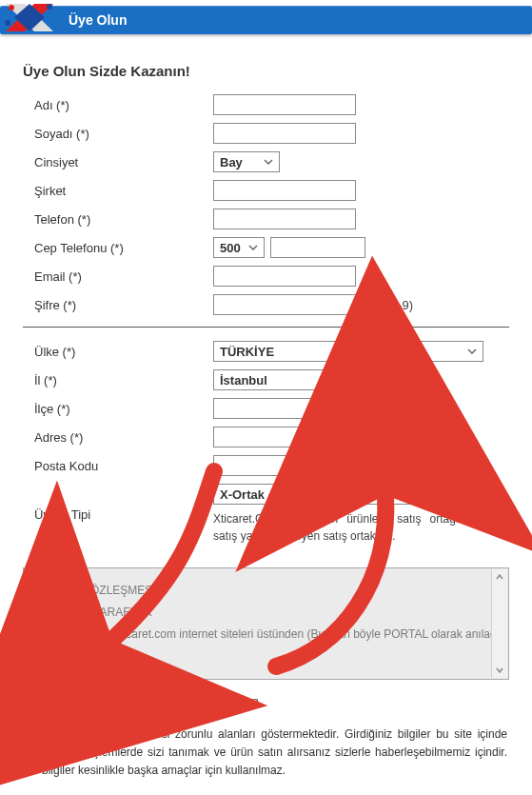  I want to click on label-last-name: Soyadı (*), so click(118, 133).